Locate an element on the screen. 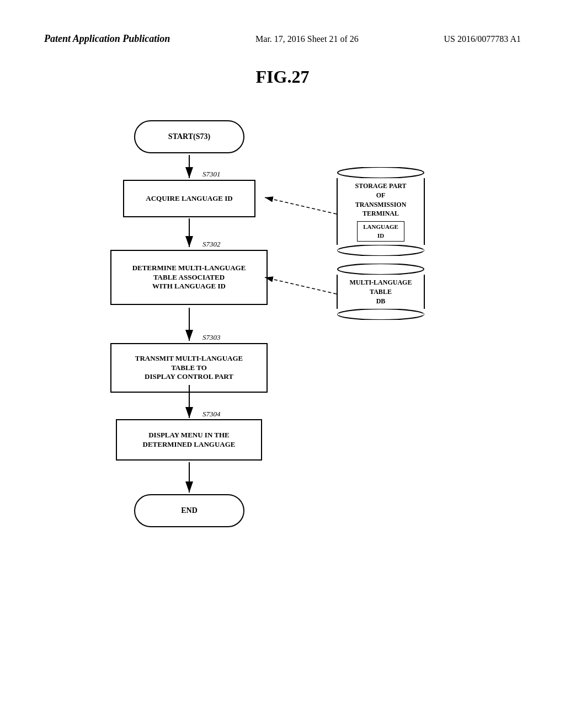  patent-number-label: US 2016/0077783 A1 is located at coordinates (482, 39).